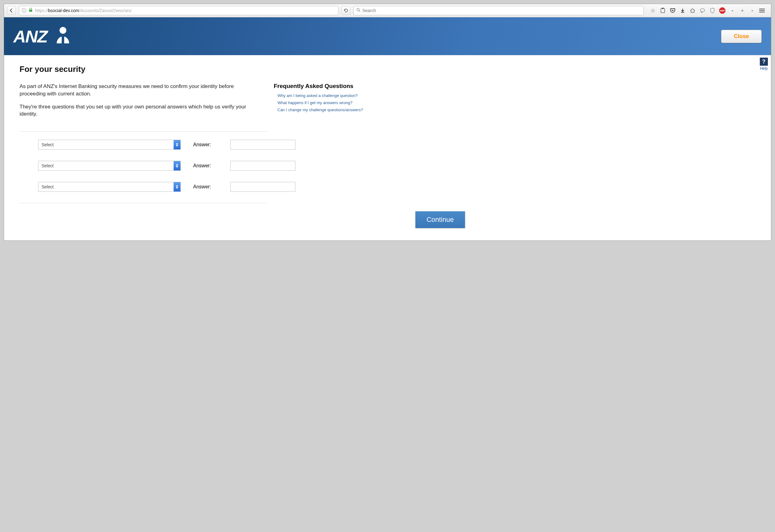  What do you see at coordinates (11, 11) in the screenshot?
I see `back-button` at bounding box center [11, 11].